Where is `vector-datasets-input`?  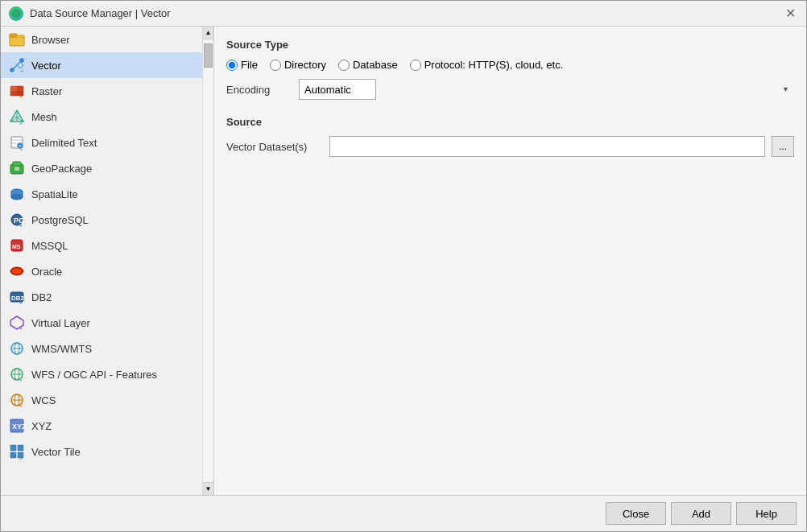
vector-datasets-input is located at coordinates (548, 146).